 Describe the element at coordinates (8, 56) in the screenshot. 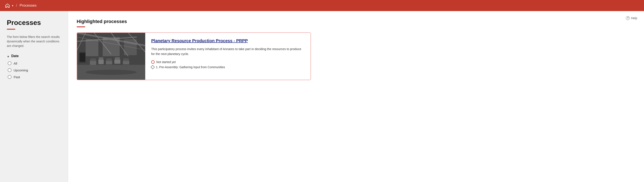

I see `filter-collapse-icon: ▲` at that location.